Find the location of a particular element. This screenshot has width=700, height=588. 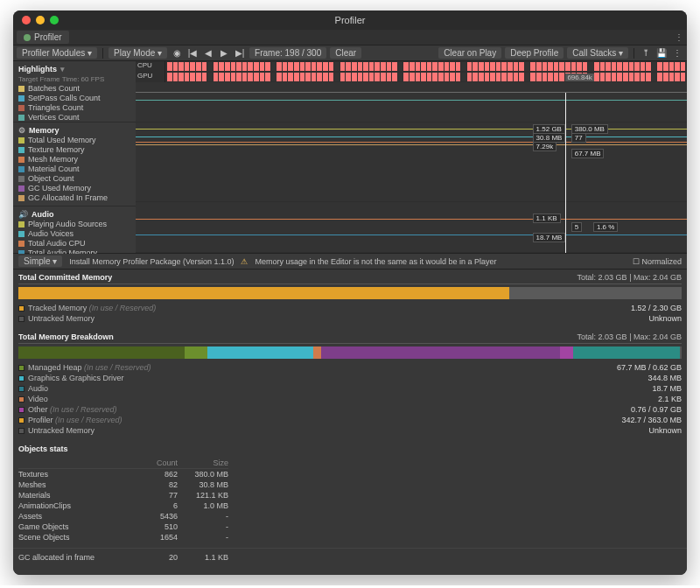

clear-on-play-button: Clear on Play is located at coordinates (470, 52).